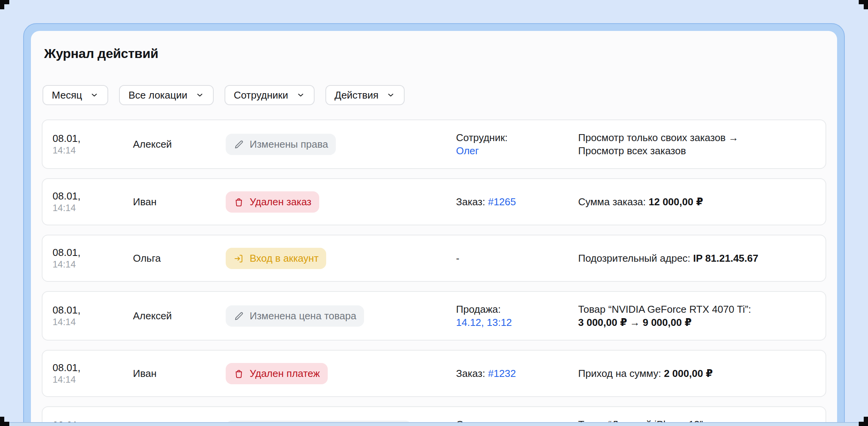 The height and width of the screenshot is (426, 868). I want to click on row-object: Продажа: 14.12, 13:12, so click(517, 316).